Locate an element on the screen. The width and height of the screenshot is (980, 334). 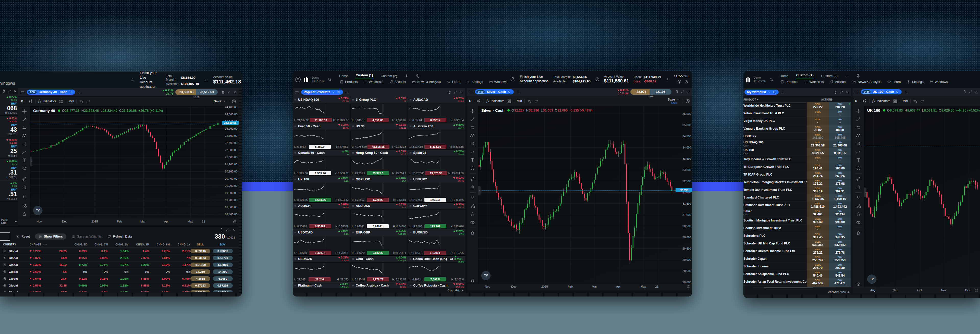
buy-button: BUY998.00 is located at coordinates (840, 221).